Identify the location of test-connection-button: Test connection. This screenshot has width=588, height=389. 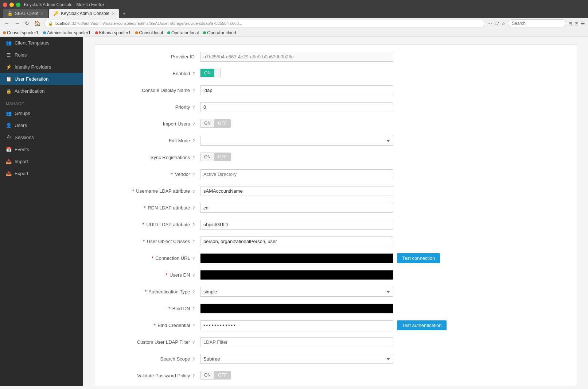
(418, 258).